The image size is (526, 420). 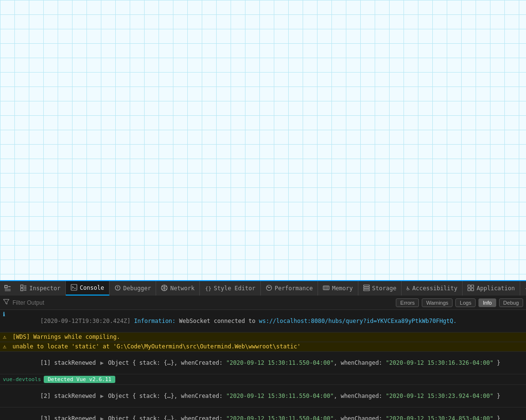 I want to click on tab-console: Console, so click(x=87, y=288).